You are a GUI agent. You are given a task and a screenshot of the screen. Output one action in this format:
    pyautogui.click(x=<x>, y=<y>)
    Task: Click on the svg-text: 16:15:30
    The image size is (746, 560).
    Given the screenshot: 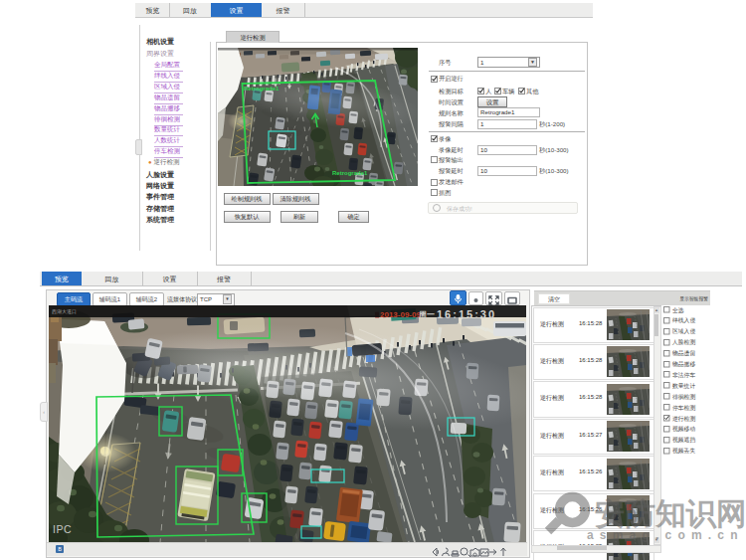 What is the action you would take?
    pyautogui.click(x=466, y=314)
    